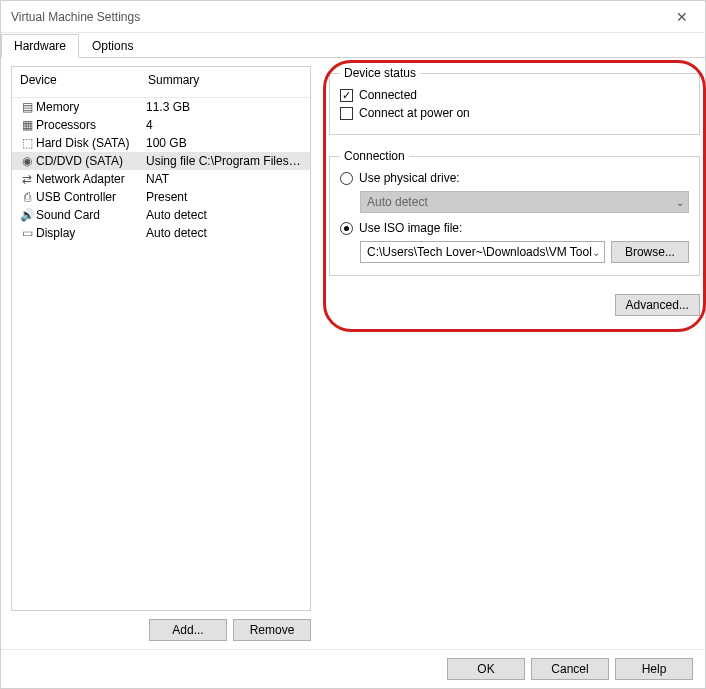  I want to click on sound-icon: 🔊, so click(27, 215).